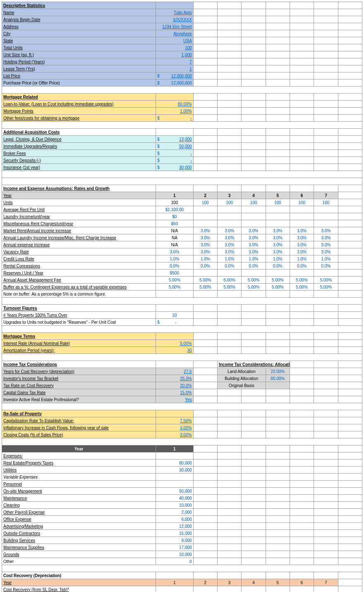 The image size is (364, 592). Describe the element at coordinates (79, 308) in the screenshot. I see `turnover-header: Turnover Figures` at that location.